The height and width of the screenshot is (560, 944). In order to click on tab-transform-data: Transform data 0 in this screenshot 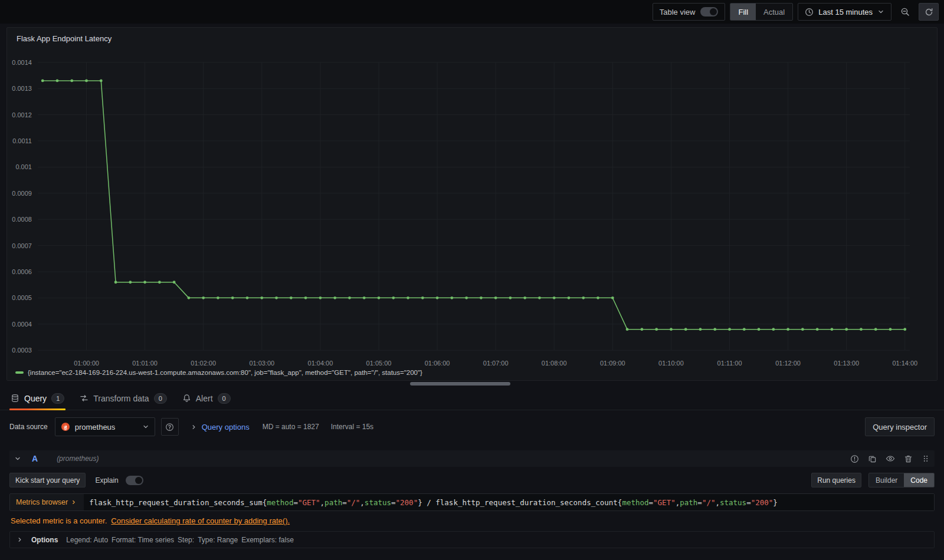, I will do `click(123, 398)`.